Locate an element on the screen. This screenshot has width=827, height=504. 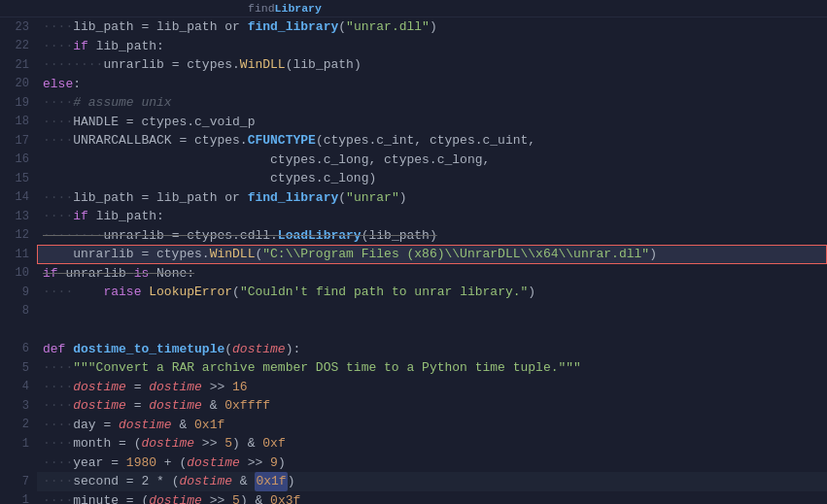
find-label: find is located at coordinates (261, 8).